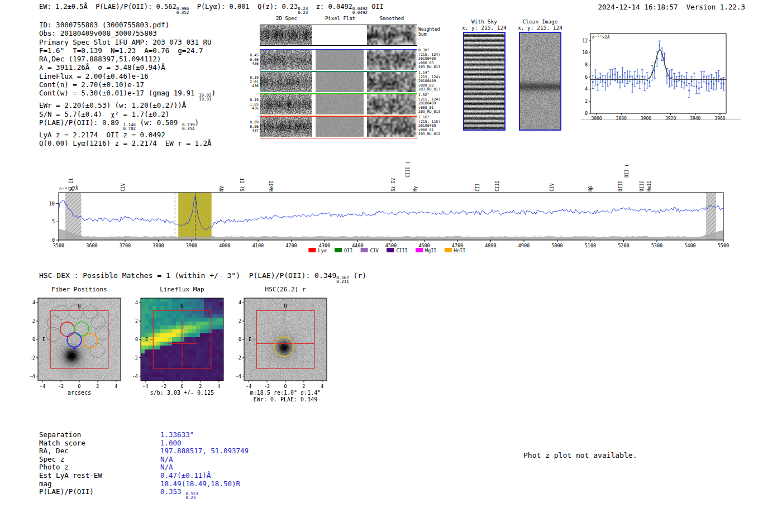 The width and height of the screenshot is (782, 532). What do you see at coordinates (252, 105) in the screenshot?
I see `fiber-row-weights: 0.19 1.85 436` at bounding box center [252, 105].